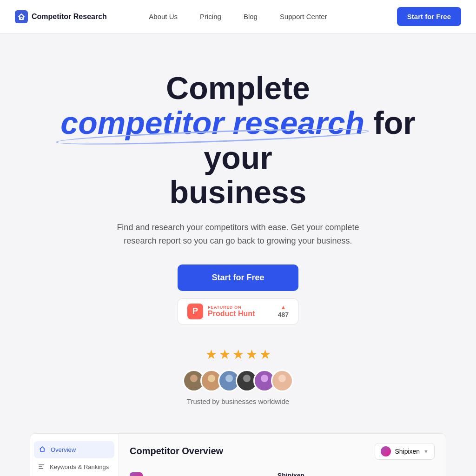  I want to click on logo: Competitor Research, so click(61, 17).